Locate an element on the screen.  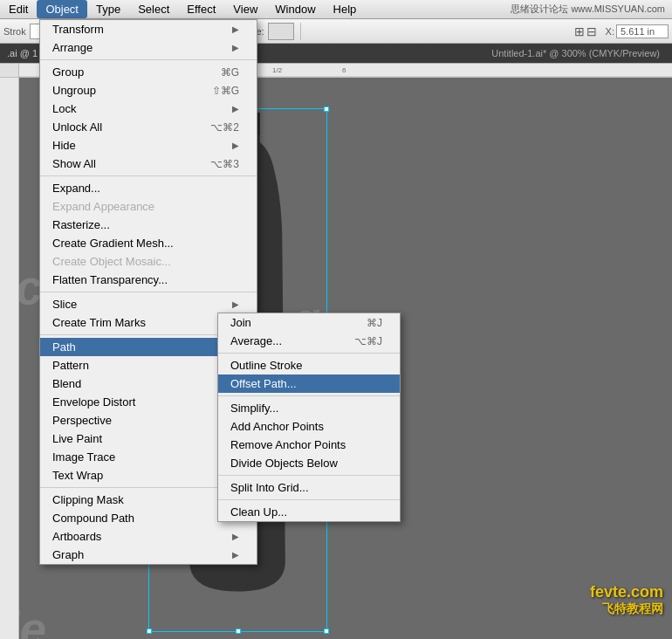
canvas-watermark-text3: ile is located at coordinates (33, 620).